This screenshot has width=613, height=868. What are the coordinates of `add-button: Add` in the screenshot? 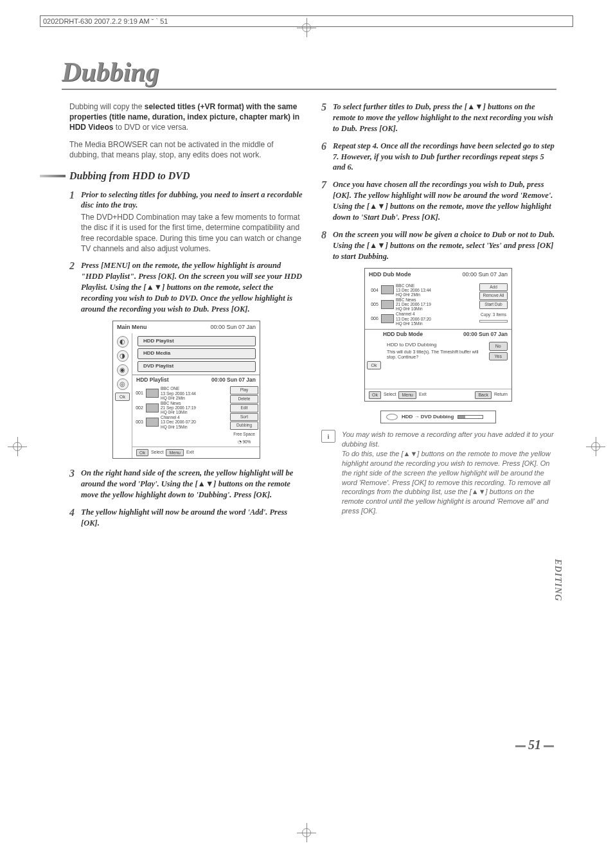 It's located at (493, 288).